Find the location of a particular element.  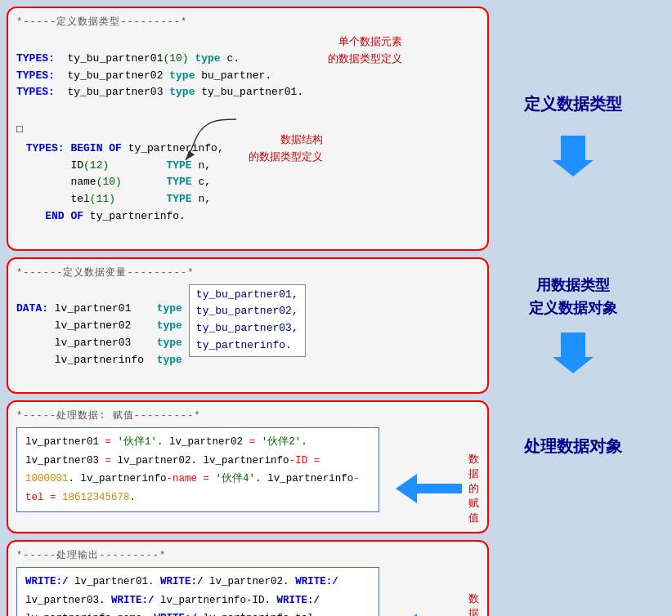

right-panel-1: 定义数据类型 is located at coordinates (573, 129).